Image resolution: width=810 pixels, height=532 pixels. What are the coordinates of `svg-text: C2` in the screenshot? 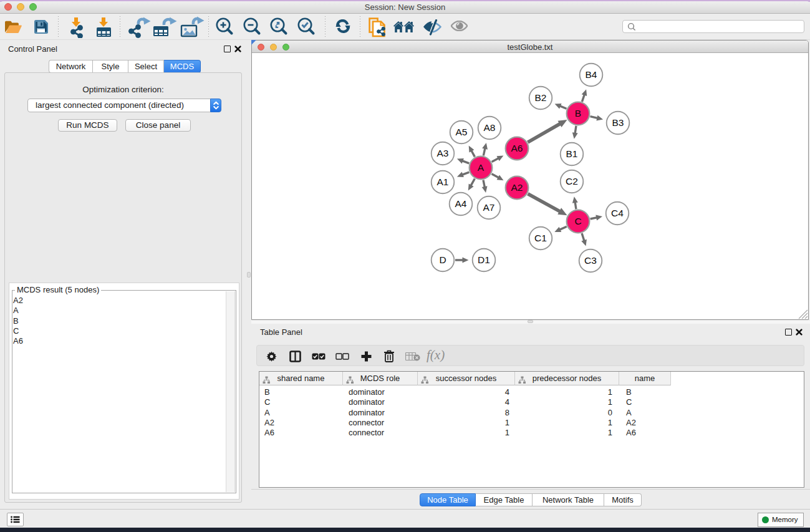 It's located at (572, 181).